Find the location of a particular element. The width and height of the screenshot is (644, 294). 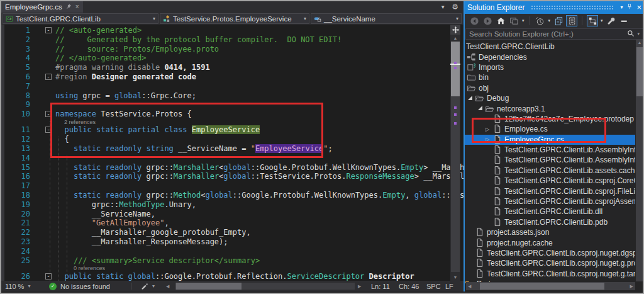

tree-item: TestClient.GPRC.ClientLib.csproj.CoreCom… is located at coordinates (550, 181).